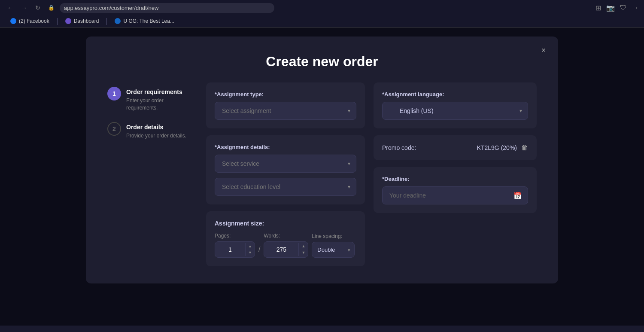  I want to click on tab-ug: U GG: The Best Lea..., so click(144, 21).